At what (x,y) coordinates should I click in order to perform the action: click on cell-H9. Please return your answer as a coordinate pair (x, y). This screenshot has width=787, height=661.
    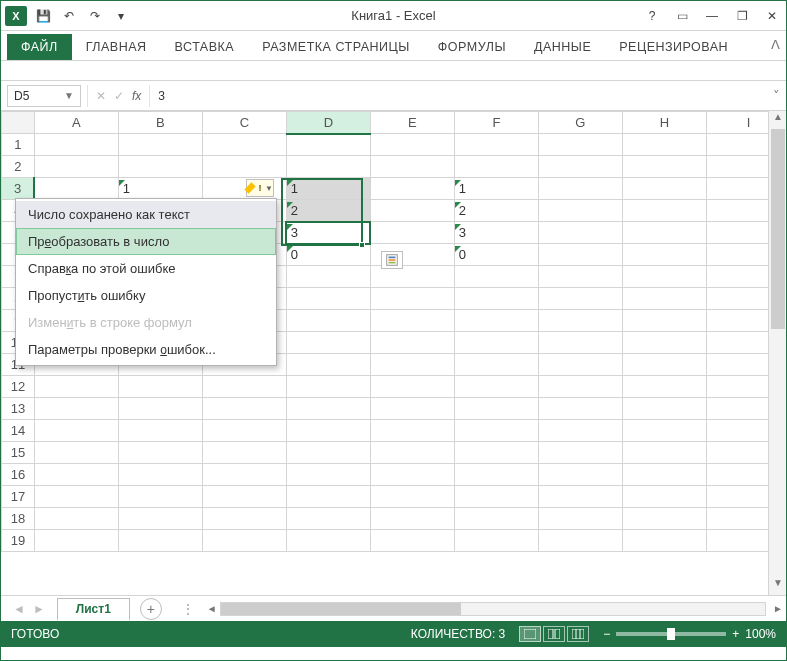
    Looking at the image, I should click on (664, 321).